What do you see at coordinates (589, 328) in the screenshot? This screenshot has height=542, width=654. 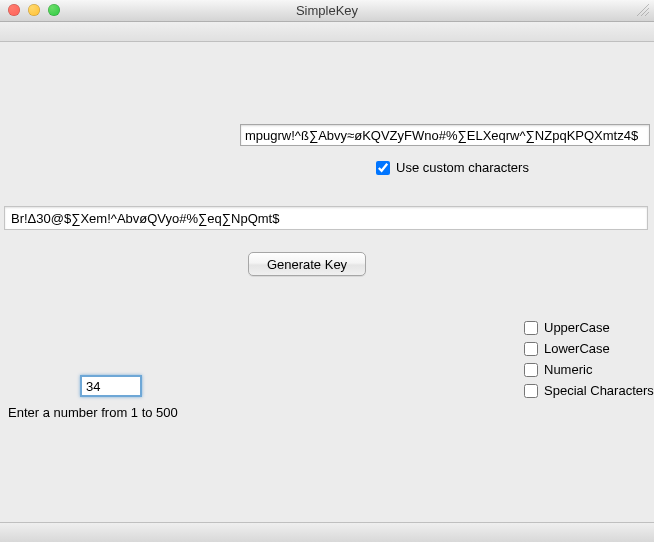 I see `option-uppercase: UpperCase` at bounding box center [589, 328].